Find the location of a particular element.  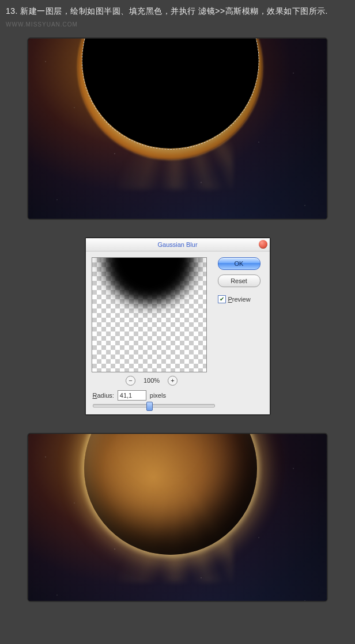

ok-button: OK is located at coordinates (239, 264).